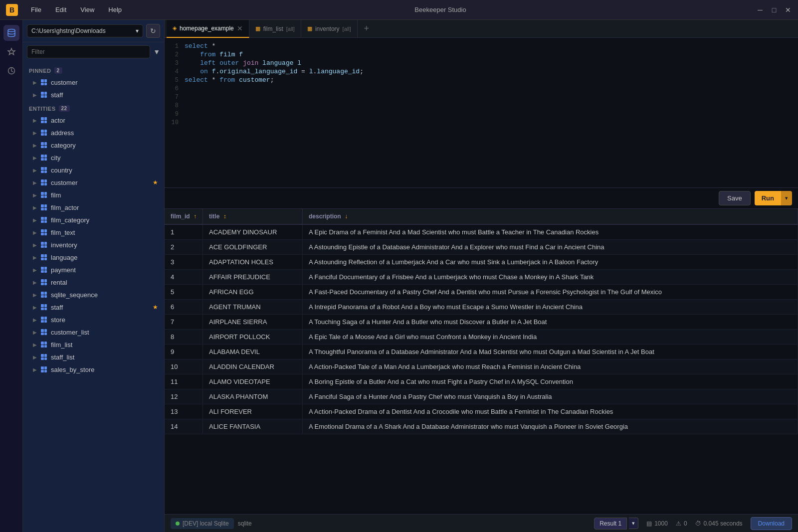 This screenshot has width=798, height=532. Describe the element at coordinates (105, 332) in the screenshot. I see `entity-label: customer_list` at that location.